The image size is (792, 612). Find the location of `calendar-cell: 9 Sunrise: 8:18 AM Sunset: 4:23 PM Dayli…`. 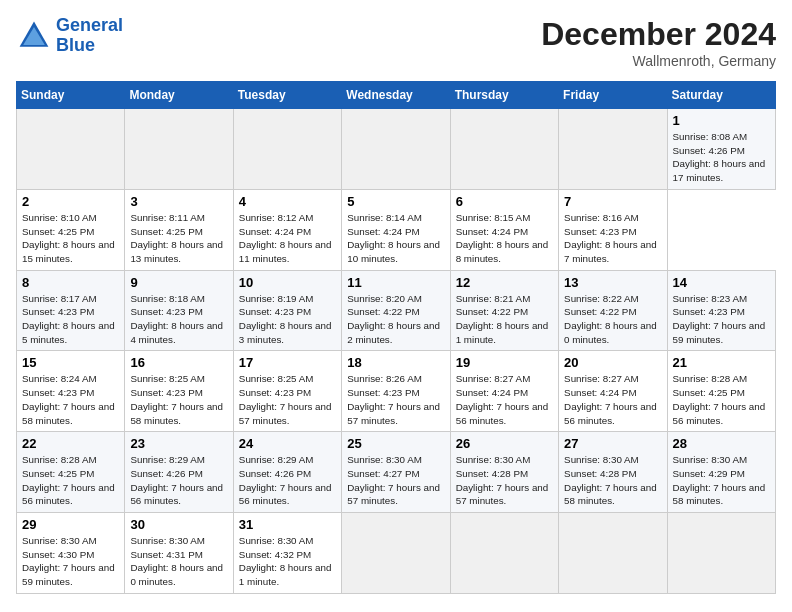

calendar-cell: 9 Sunrise: 8:18 AM Sunset: 4:23 PM Dayli… is located at coordinates (179, 310).